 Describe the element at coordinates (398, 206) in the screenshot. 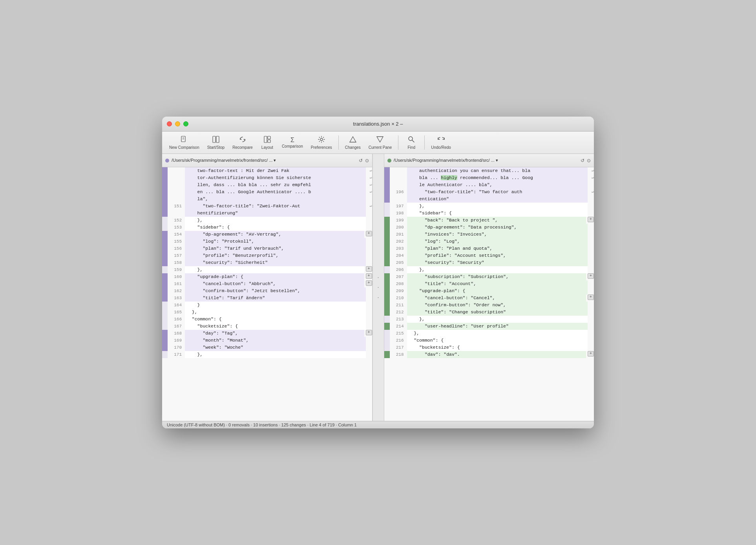

I see `line-number: 197` at that location.